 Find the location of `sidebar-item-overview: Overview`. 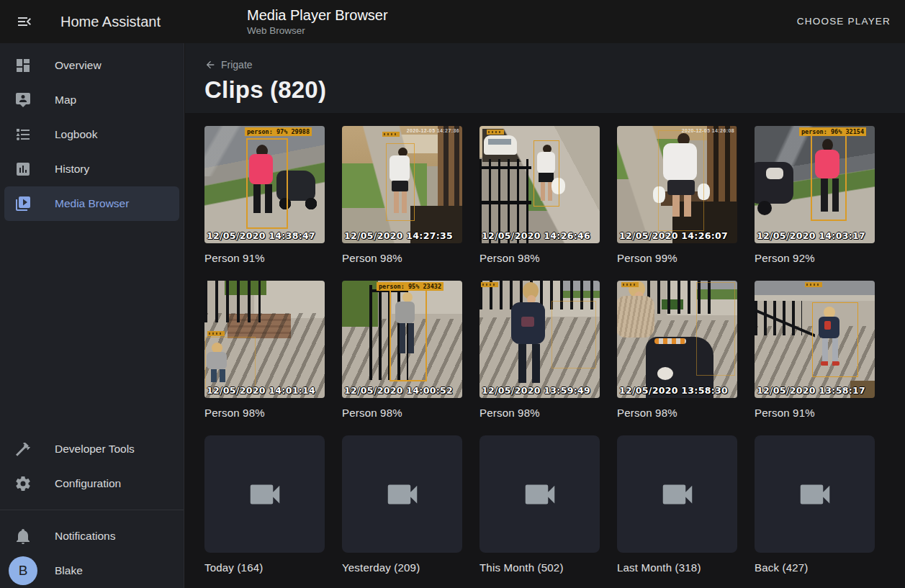

sidebar-item-overview: Overview is located at coordinates (92, 65).